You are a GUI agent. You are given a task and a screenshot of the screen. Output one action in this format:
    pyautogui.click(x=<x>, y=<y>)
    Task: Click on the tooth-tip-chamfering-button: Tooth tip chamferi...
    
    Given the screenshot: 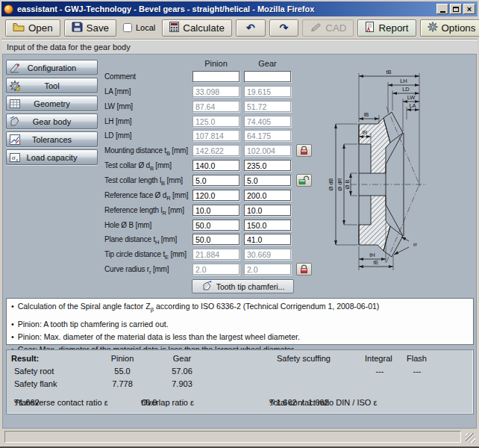 What is the action you would take?
    pyautogui.click(x=243, y=287)
    